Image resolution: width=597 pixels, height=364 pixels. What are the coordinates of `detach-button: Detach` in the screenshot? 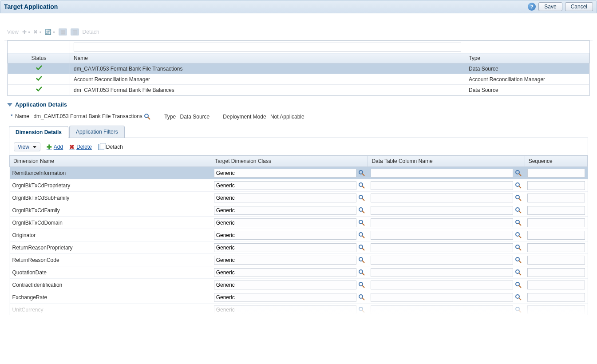 It's located at (111, 147).